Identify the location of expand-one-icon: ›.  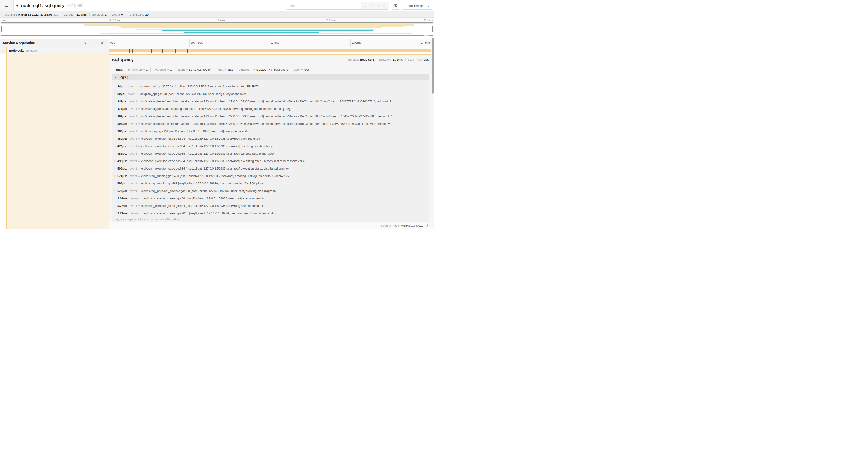
(91, 43).